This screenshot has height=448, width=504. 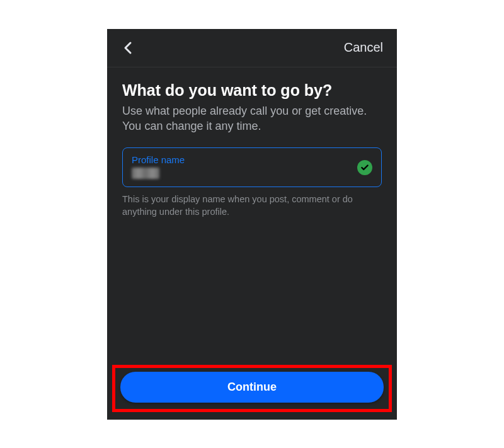 What do you see at coordinates (252, 392) in the screenshot?
I see `footer: Continue` at bounding box center [252, 392].